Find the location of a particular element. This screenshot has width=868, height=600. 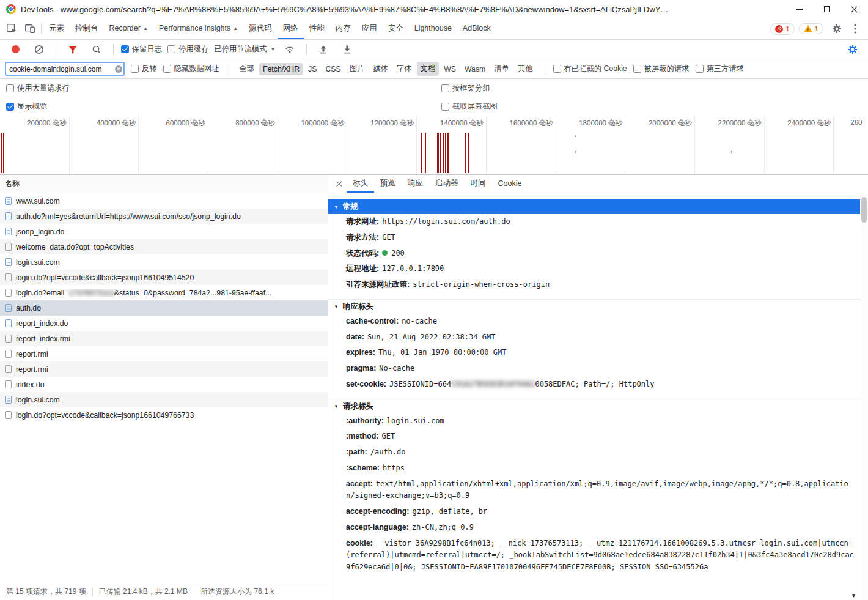

request-row: jsonp_login.do is located at coordinates (164, 231).